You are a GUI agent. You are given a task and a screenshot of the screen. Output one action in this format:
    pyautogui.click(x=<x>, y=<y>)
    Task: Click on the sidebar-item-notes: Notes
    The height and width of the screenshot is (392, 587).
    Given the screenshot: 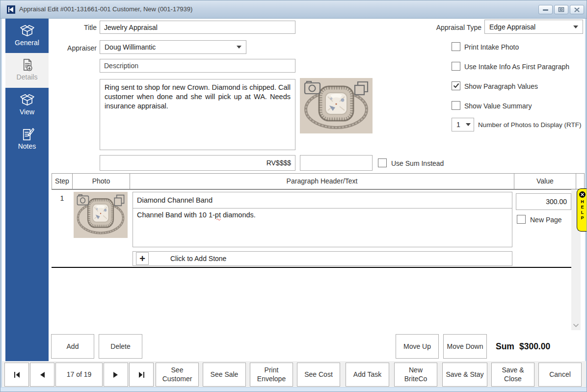 What is the action you would take?
    pyautogui.click(x=27, y=140)
    